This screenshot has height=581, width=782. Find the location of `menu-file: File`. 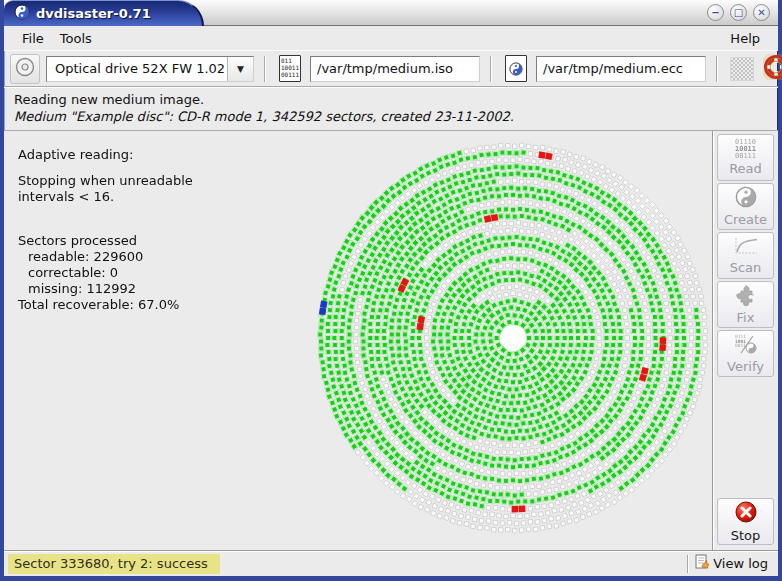

menu-file: File is located at coordinates (33, 38).